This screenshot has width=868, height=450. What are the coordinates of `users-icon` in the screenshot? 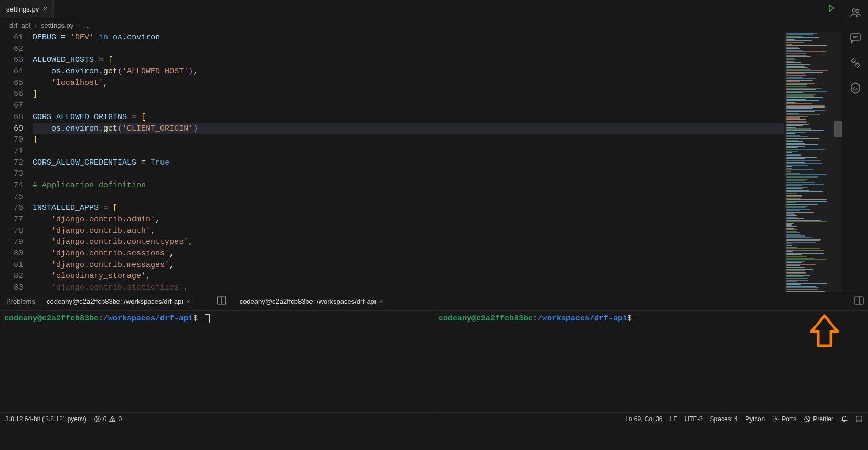 It's located at (855, 13).